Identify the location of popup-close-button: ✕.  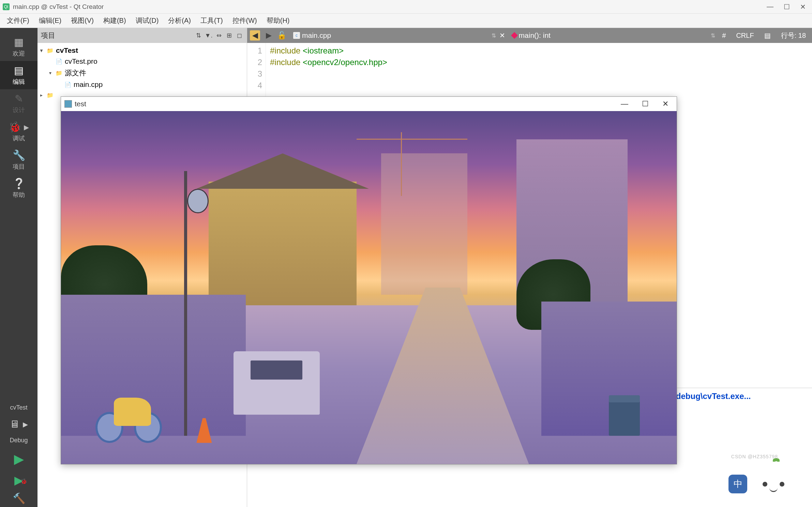
(665, 104).